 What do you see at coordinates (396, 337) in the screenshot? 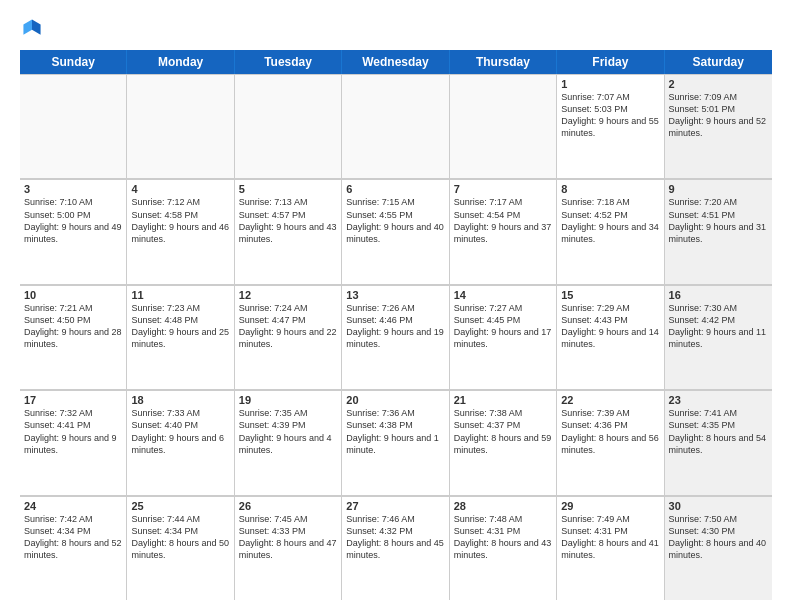
I see `calendar-cell: 13Sunrise: 7:26 AM Sunset: 4:46 PM Dayli…` at bounding box center [396, 337].